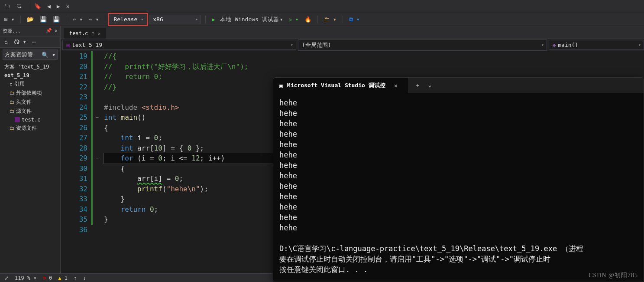  What do you see at coordinates (38, 6) in the screenshot?
I see `bookmark-icon: 🔖` at bounding box center [38, 6].